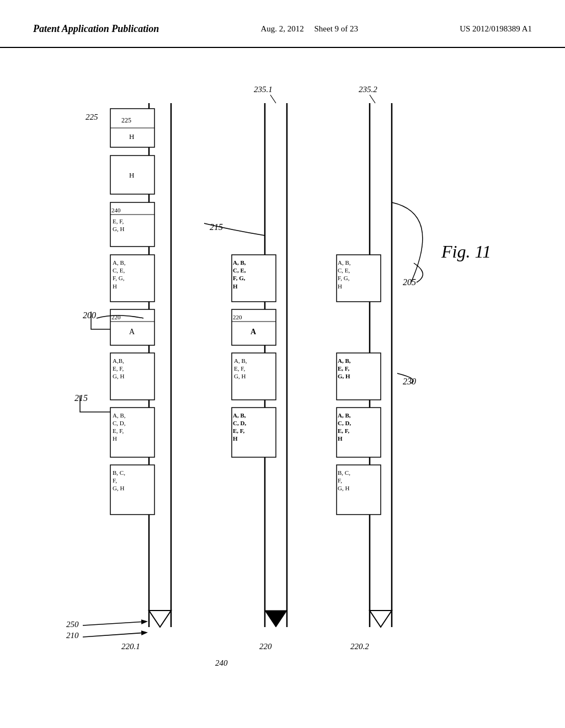 Image resolution: width=565 pixels, height=728 pixels. What do you see at coordinates (344, 278) in the screenshot?
I see `cell-FG-3: F, G,` at bounding box center [344, 278].